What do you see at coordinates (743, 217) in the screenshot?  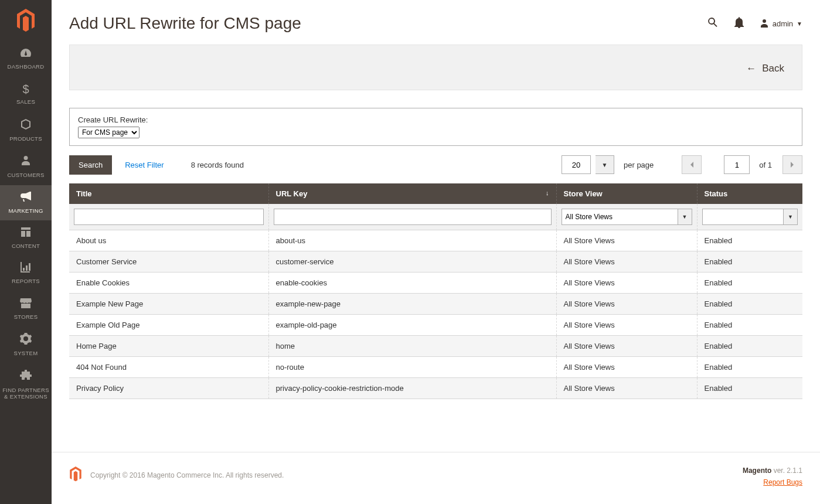 I see `filter-status-select` at bounding box center [743, 217].